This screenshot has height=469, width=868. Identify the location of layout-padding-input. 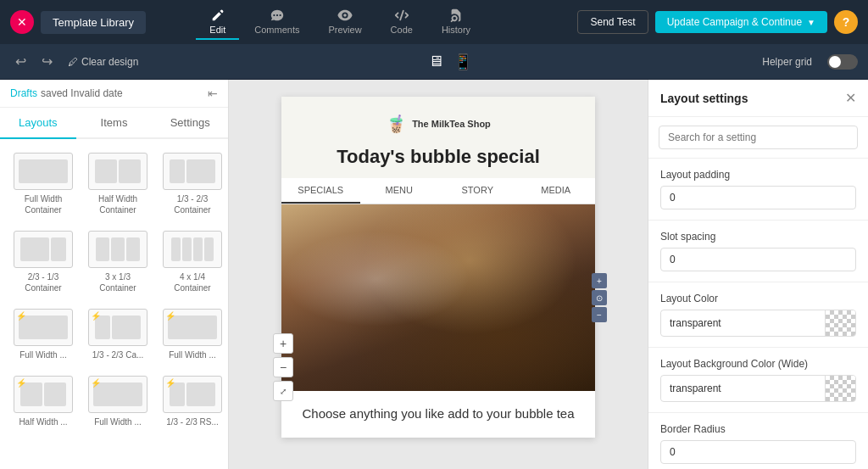
(758, 198).